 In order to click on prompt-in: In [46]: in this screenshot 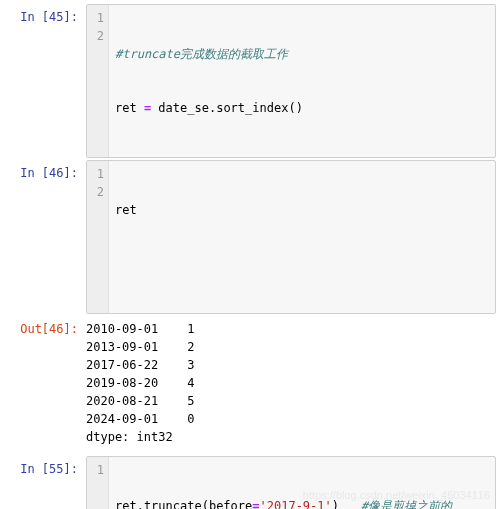, I will do `click(45, 171)`.